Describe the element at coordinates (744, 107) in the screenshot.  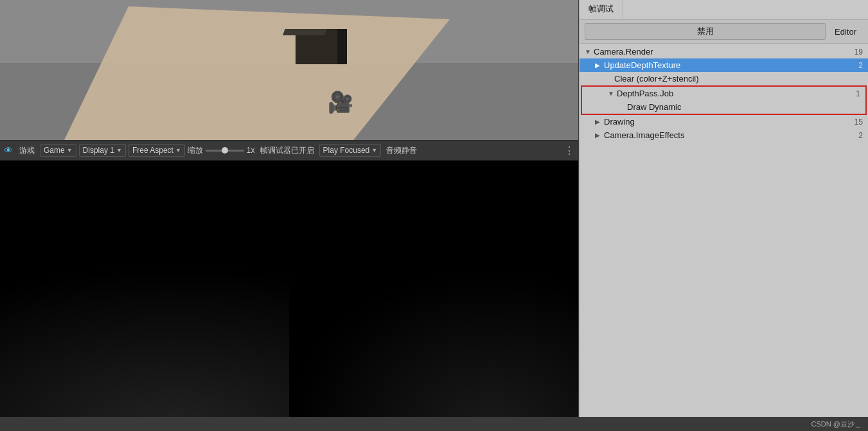
I see `label-draw-dynamic: Draw Dynamic` at that location.